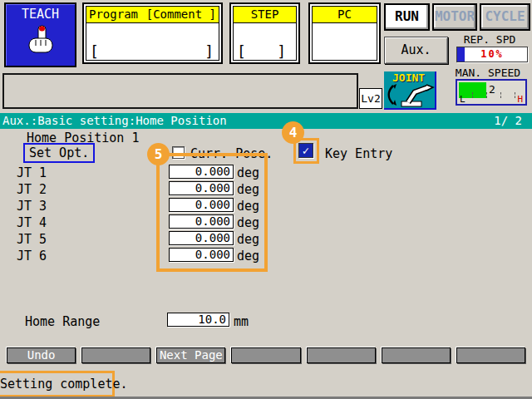 This screenshot has height=399, width=532. Describe the element at coordinates (455, 17) in the screenshot. I see `motor-button: MOTOR` at that location.